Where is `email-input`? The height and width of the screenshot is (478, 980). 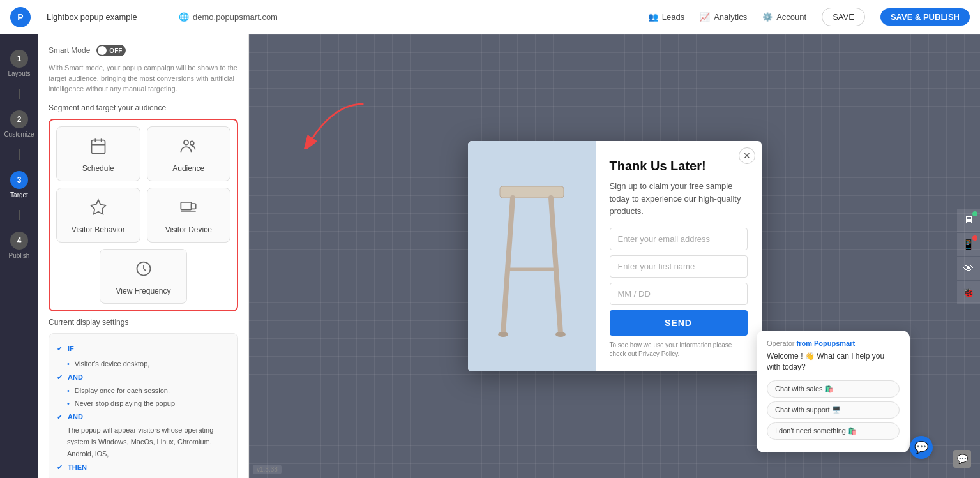 email-input is located at coordinates (679, 239).